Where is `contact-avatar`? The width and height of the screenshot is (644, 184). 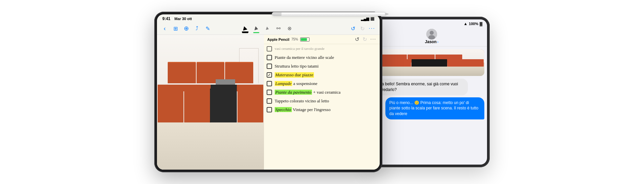
contact-avatar is located at coordinates (432, 34).